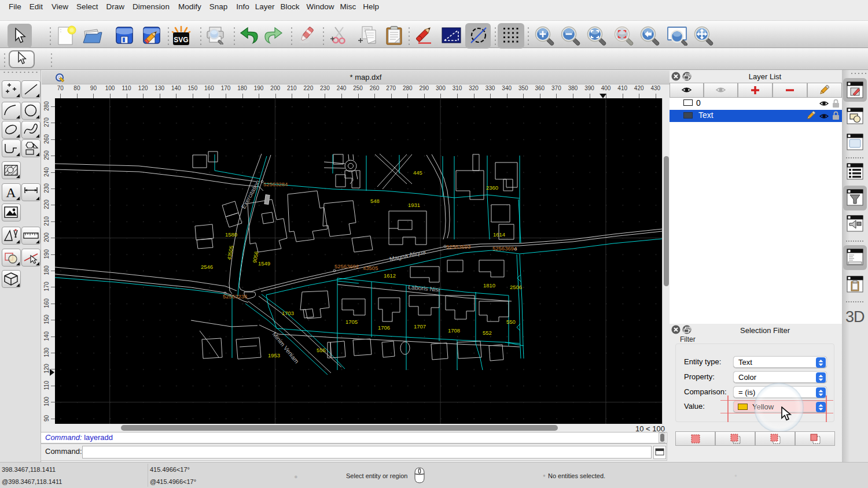 The height and width of the screenshot is (488, 868). Describe the element at coordinates (420, 326) in the screenshot. I see `svg-text: 1707` at that location.